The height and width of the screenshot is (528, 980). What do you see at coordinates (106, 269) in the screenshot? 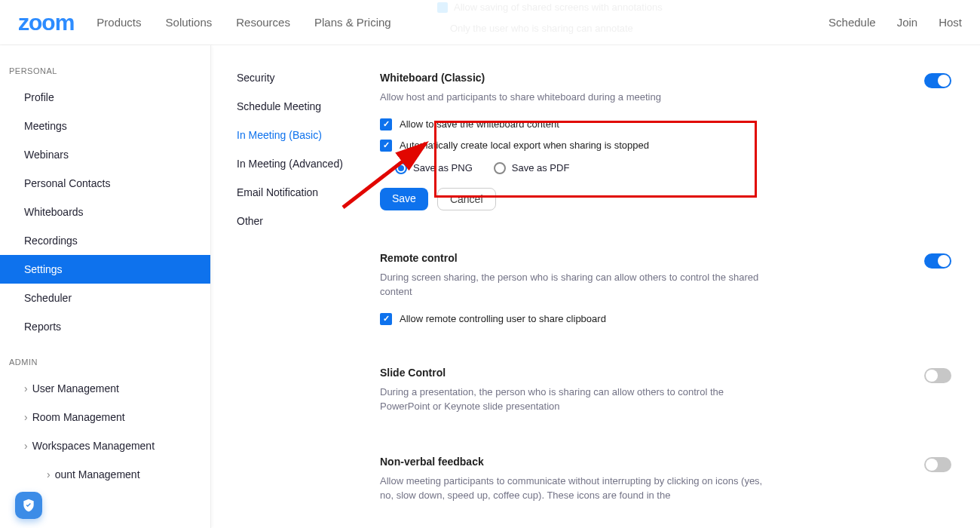
I see `sidebar-item-settings: Settings` at bounding box center [106, 269].